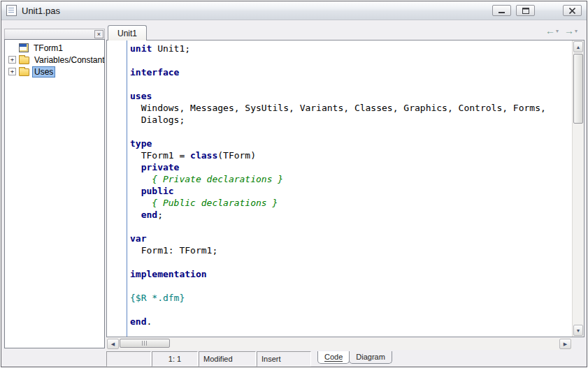 This screenshot has width=588, height=368. What do you see at coordinates (351, 179) in the screenshot?
I see `code-line: { Private declarations }` at bounding box center [351, 179].